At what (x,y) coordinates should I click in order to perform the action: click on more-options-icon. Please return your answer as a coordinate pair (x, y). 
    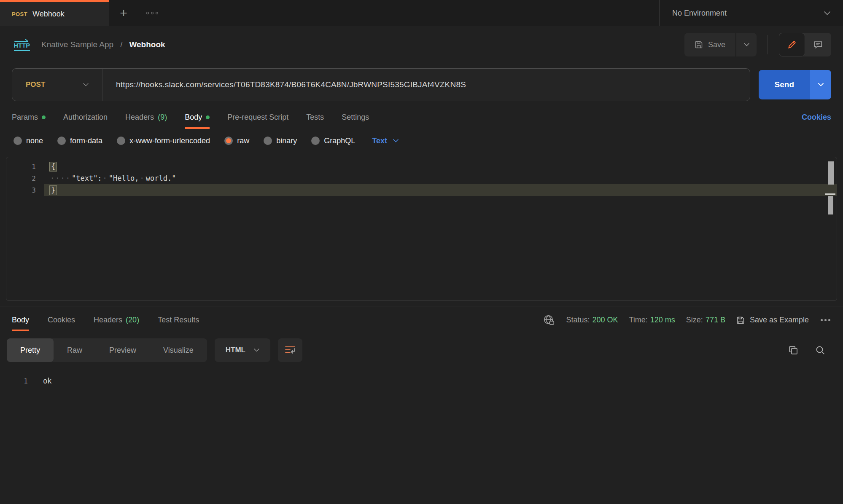
    Looking at the image, I should click on (821, 320).